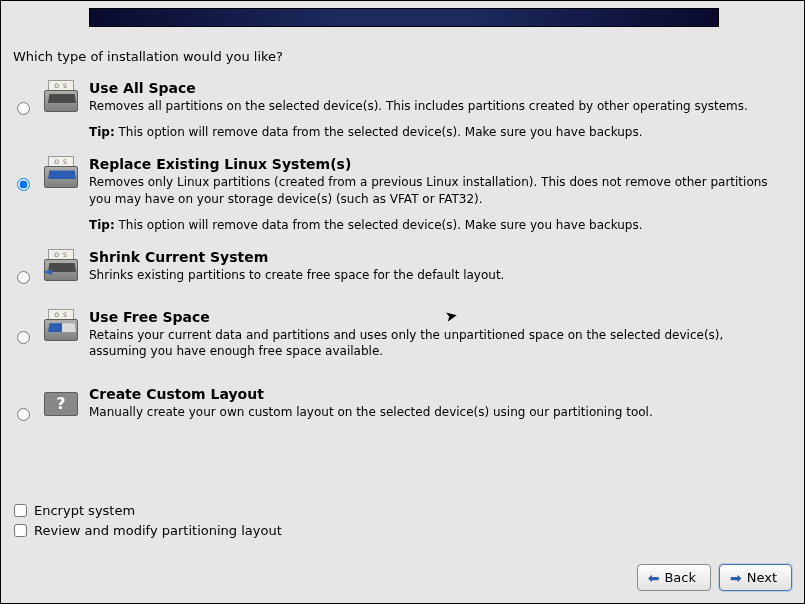 The image size is (805, 604). I want to click on radio-use-all-space, so click(24, 108).